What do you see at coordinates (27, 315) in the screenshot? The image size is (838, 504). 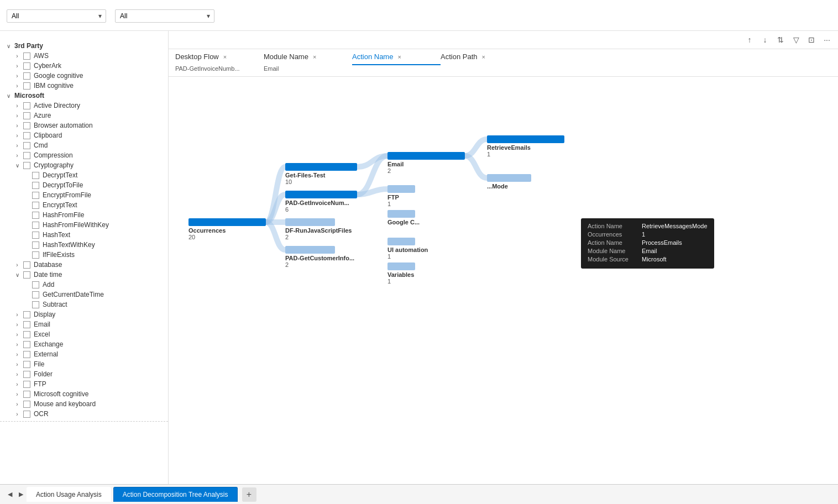 I see `checkbox-display` at bounding box center [27, 315].